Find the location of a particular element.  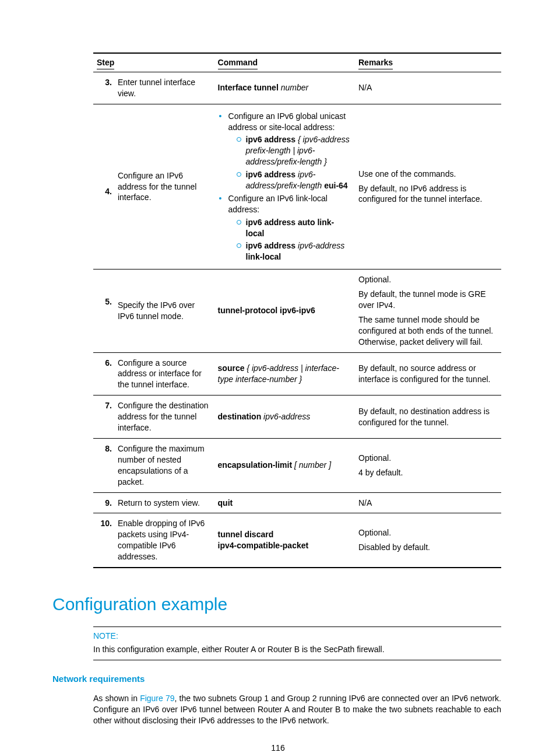

step-remarks: Use one of the commands. By default, no … is located at coordinates (428, 187).